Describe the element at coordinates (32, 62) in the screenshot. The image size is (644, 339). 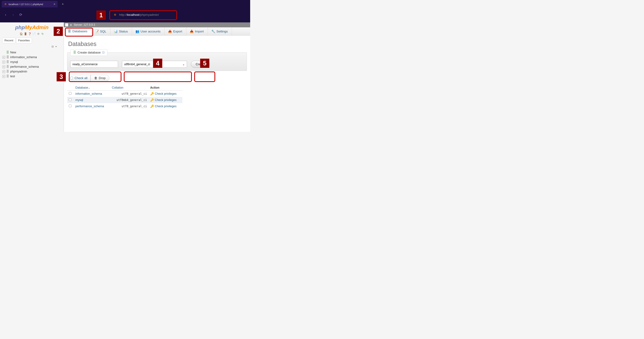
I see `tree-db-item: +🗄mysql` at that location.